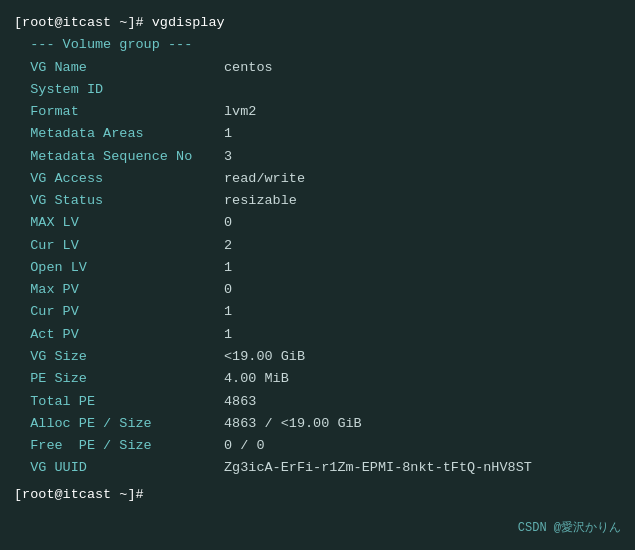  Describe the element at coordinates (119, 268) in the screenshot. I see `vg-key: Open LV` at that location.